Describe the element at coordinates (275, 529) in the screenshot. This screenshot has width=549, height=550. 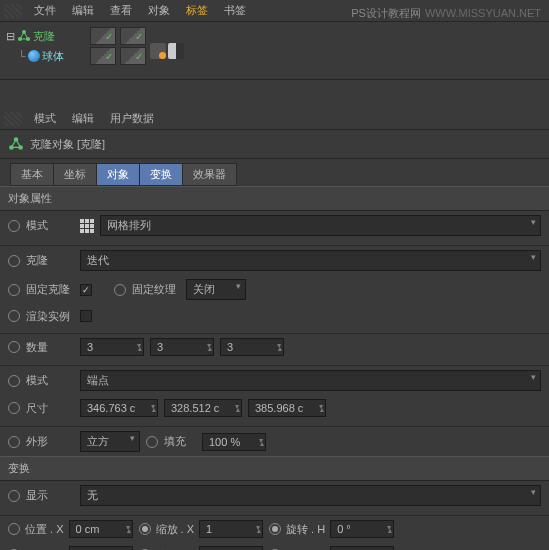
I see `radio-rot-h` at that location.